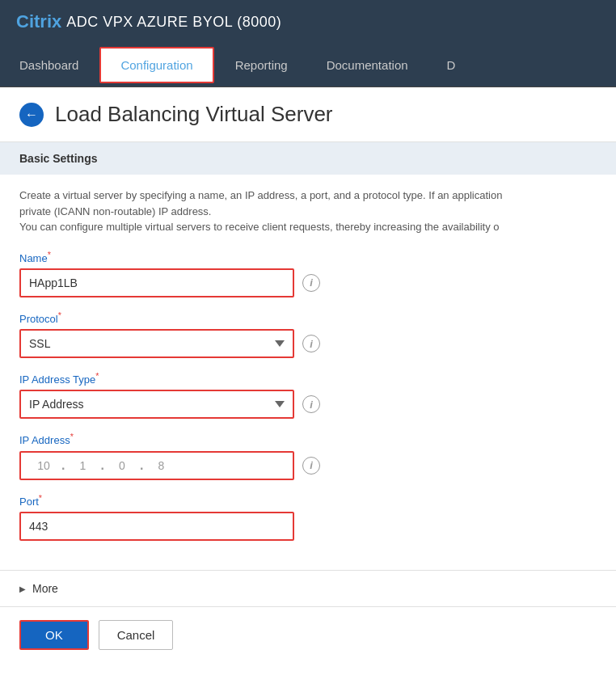 Image resolution: width=616 pixels, height=675 pixels. I want to click on ip-address-type-info-icon: i, so click(311, 404).